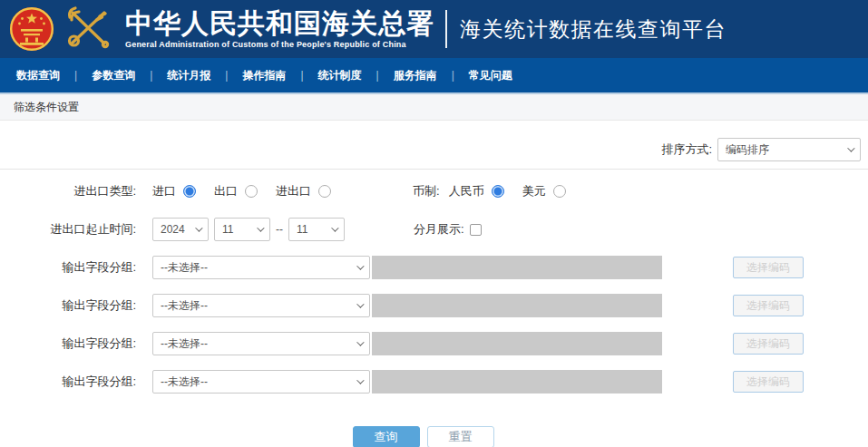 The height and width of the screenshot is (447, 868). What do you see at coordinates (434, 229) in the screenshot?
I see `date-range-row: 进出口起止时间: 2024 11 -- 11 分月展示:` at bounding box center [434, 229].